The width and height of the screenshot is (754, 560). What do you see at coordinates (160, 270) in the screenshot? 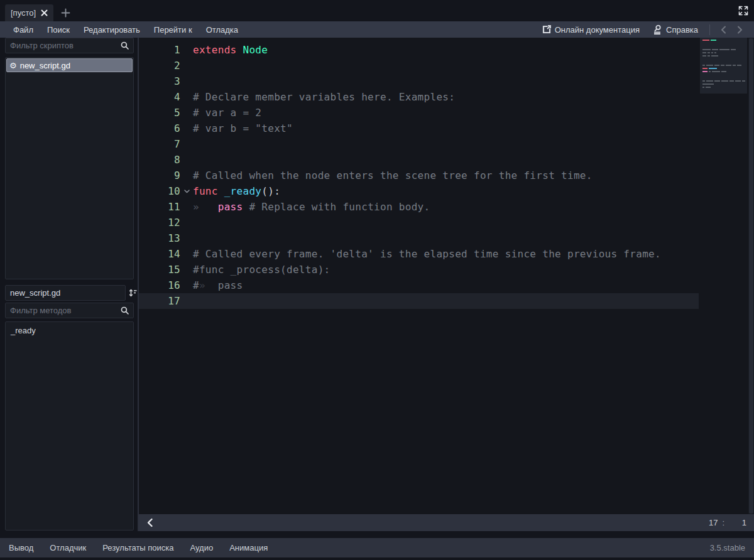
I see `line-number: 15` at bounding box center [160, 270].